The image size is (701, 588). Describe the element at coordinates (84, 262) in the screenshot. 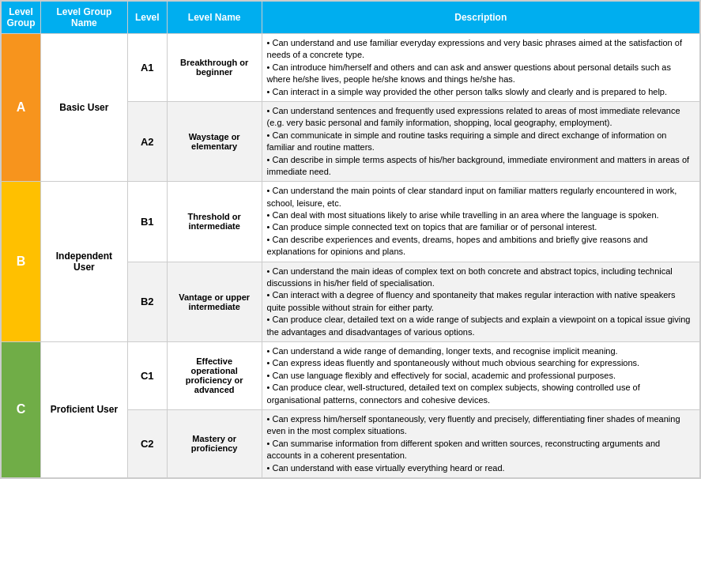

I see `cell-level-group-name: Independent User` at that location.